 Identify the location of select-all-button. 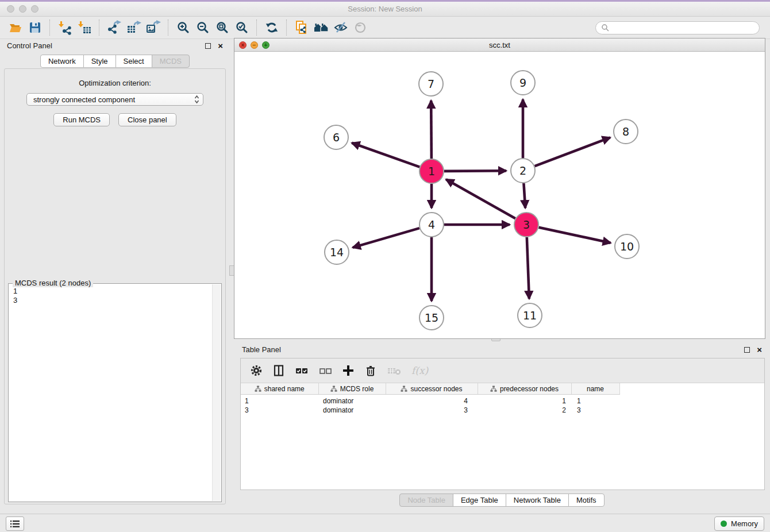
(302, 371).